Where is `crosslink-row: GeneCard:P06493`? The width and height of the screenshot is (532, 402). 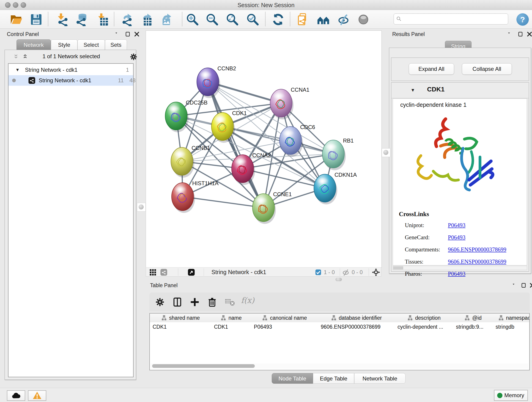 crosslink-row: GeneCard:P06493 is located at coordinates (464, 239).